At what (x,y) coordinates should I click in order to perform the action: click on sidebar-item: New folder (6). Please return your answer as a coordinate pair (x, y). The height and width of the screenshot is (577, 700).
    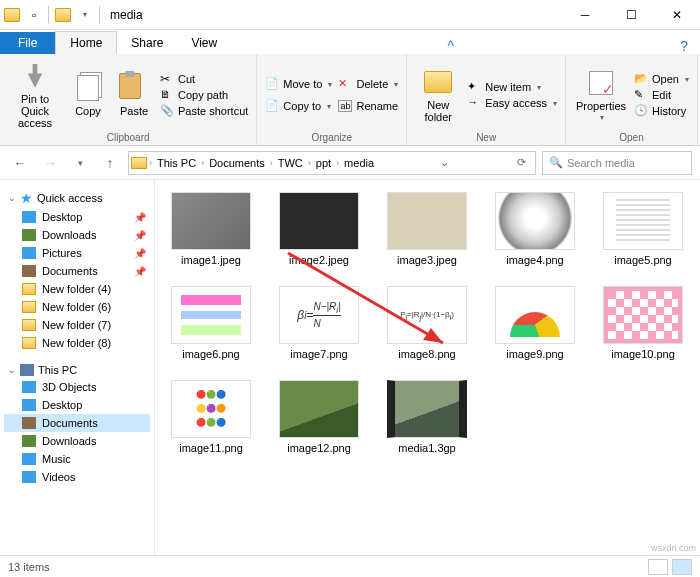
    Looking at the image, I should click on (77, 307).